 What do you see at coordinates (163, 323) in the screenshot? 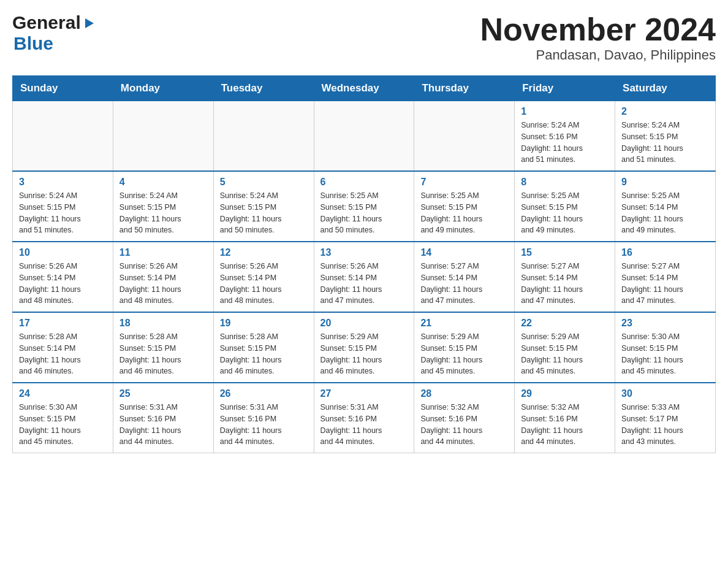
I see `day-number: 18` at bounding box center [163, 323].